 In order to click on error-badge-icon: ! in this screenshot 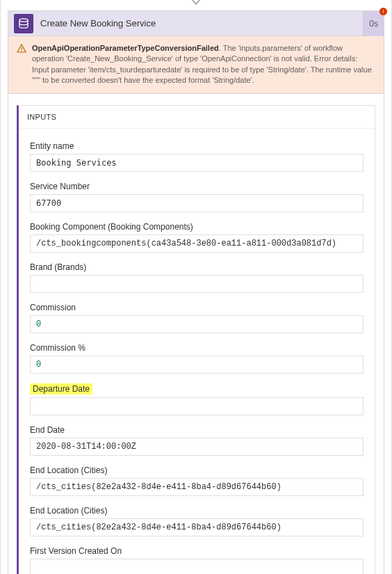, I will do `click(384, 11)`.